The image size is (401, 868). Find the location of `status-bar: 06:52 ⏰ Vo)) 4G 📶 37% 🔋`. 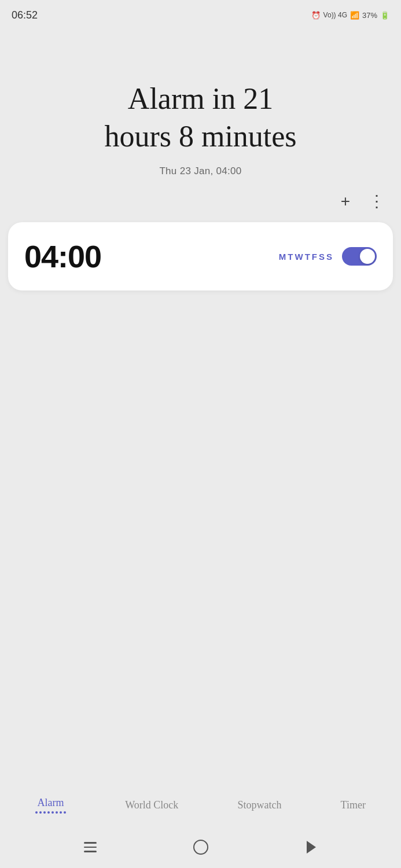

status-bar: 06:52 ⏰ Vo)) 4G 📶 37% 🔋 is located at coordinates (200, 14).